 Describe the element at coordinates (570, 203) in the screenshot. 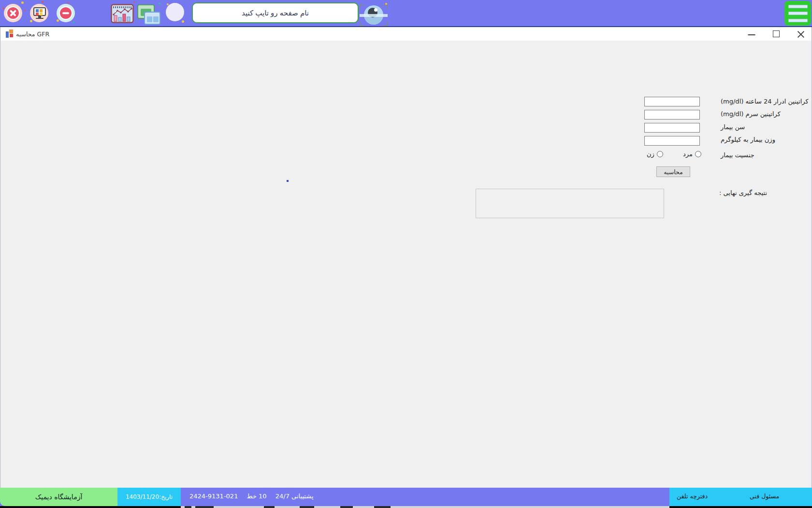

I see `final-result-box` at that location.